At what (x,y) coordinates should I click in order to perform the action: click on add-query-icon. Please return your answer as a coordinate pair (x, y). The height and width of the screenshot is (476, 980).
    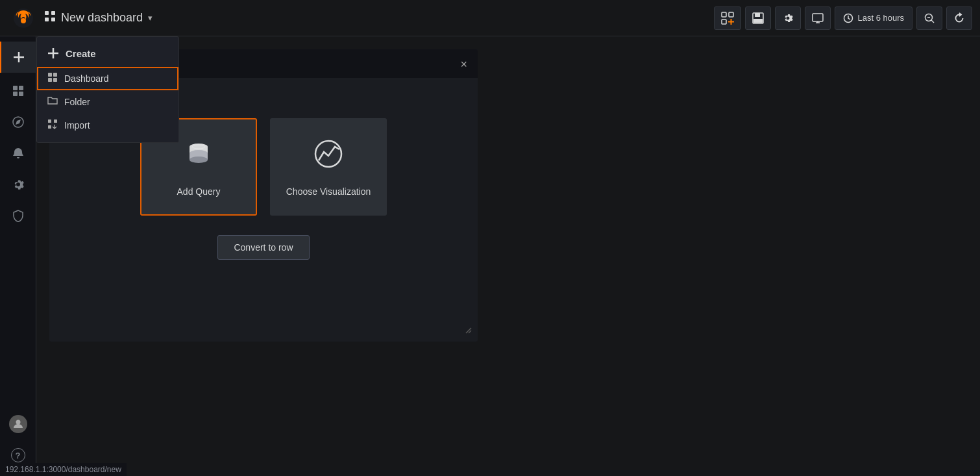
    Looking at the image, I should click on (199, 157).